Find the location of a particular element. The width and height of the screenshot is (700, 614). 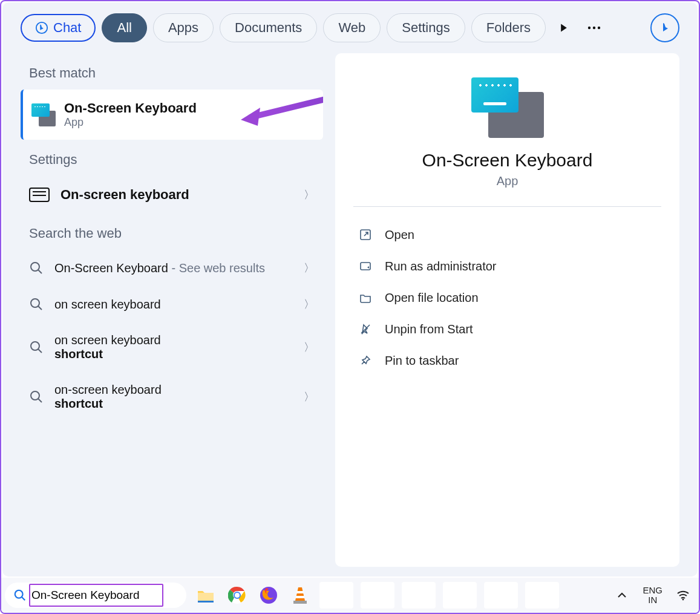

web-result-0: On-Screen Keyboard - See web results 〉 is located at coordinates (172, 268).